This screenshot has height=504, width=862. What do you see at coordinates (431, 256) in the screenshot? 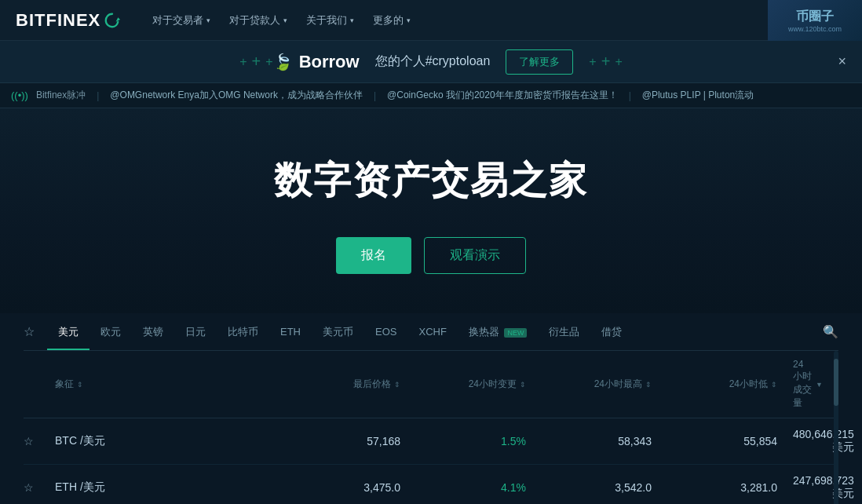
I see `hero-buttons: 报名 观看演示` at bounding box center [431, 256].